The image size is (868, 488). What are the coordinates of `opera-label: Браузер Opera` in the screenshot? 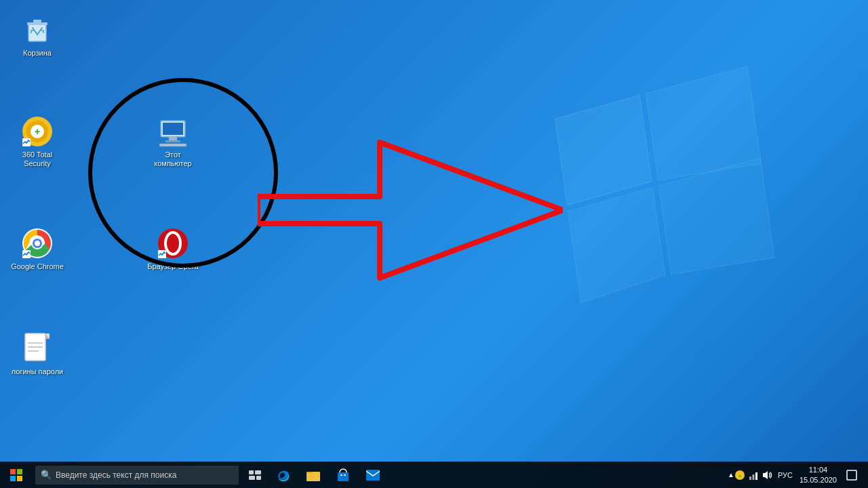 It's located at (173, 267).